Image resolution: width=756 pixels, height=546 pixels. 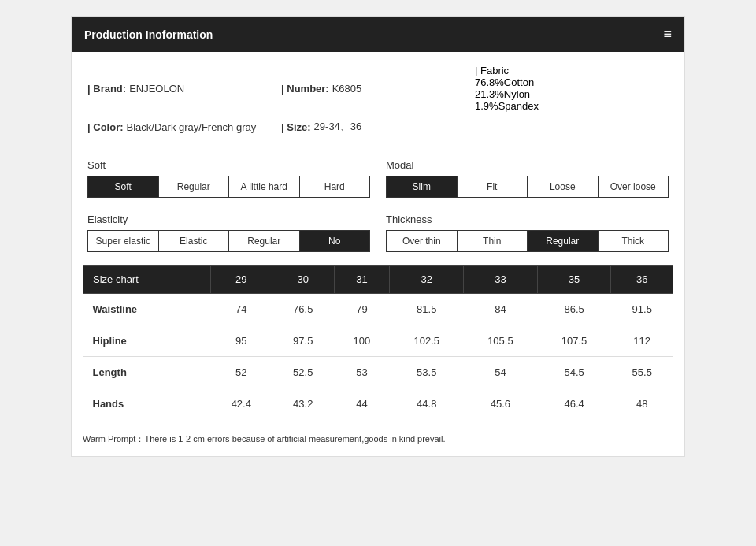 What do you see at coordinates (241, 373) in the screenshot?
I see `cell-value: 52` at bounding box center [241, 373].